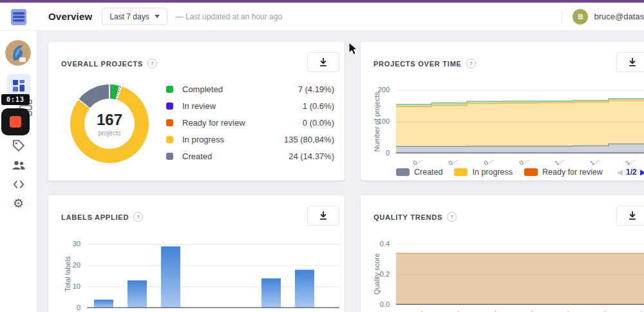  What do you see at coordinates (322, 17) in the screenshot?
I see `top-bar: Overview Last 7 days — Last updated at a…` at bounding box center [322, 17].